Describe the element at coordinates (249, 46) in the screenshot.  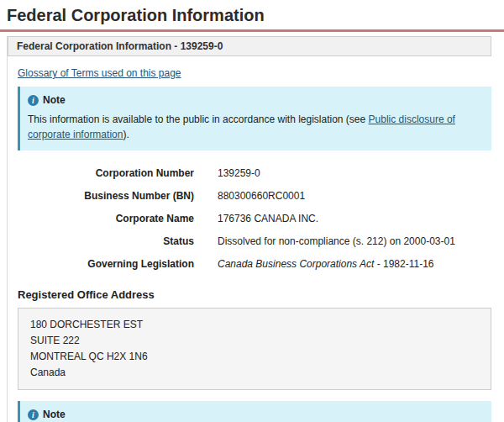
I see `section-bar: Federal Corporation Information - 139259…` at that location.